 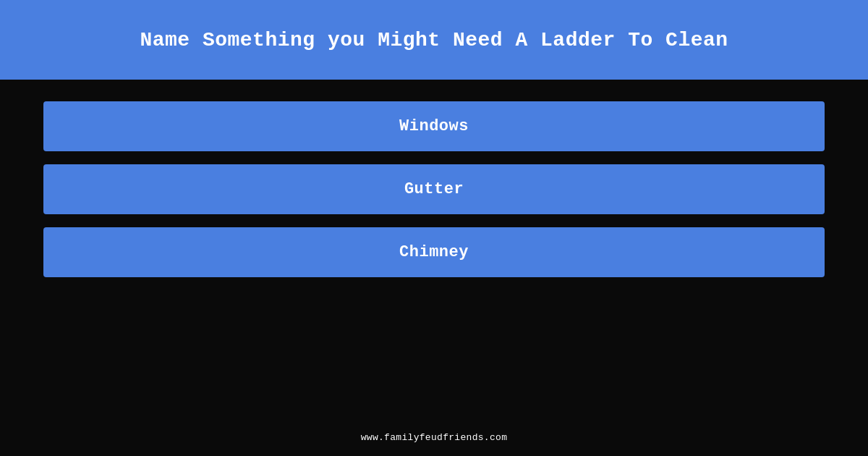 I want to click on answer-button-3: Chimney, so click(x=434, y=252).